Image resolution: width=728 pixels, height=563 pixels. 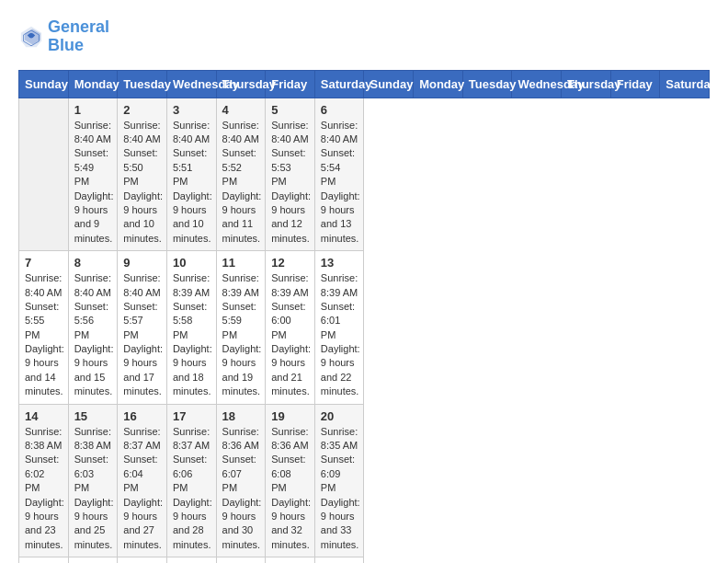 What do you see at coordinates (290, 480) in the screenshot?
I see `calendar-cell: 19Sunrise: 8:36 AM Sunset: 6:08 PM Dayli…` at bounding box center [290, 480].